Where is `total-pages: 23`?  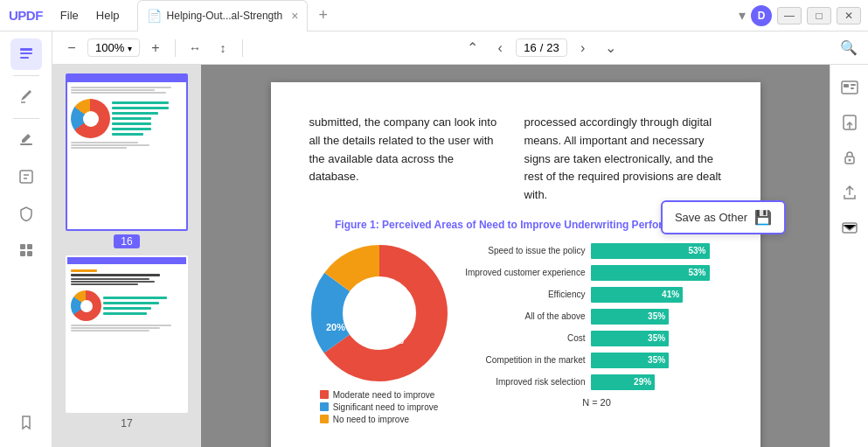 total-pages: 23 is located at coordinates (552, 47).